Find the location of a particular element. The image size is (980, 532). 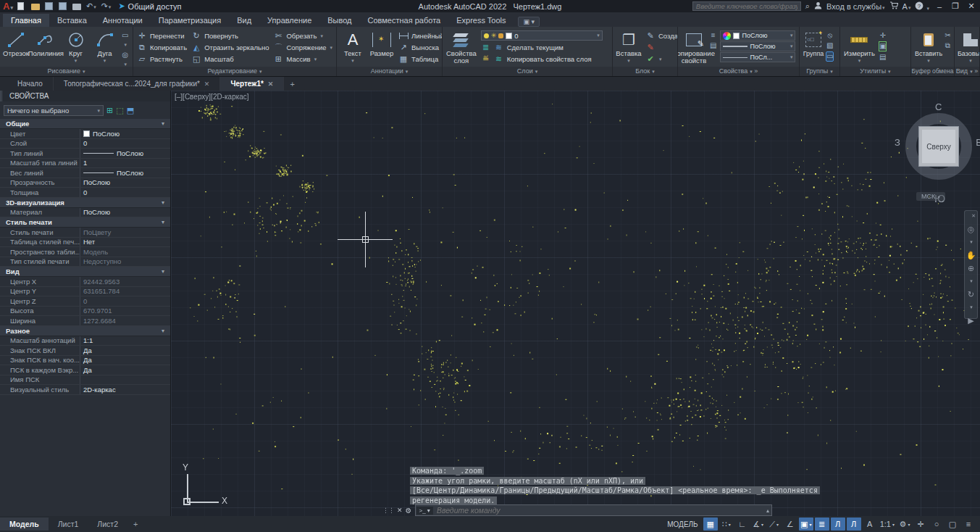

user-icon is located at coordinates (818, 6).